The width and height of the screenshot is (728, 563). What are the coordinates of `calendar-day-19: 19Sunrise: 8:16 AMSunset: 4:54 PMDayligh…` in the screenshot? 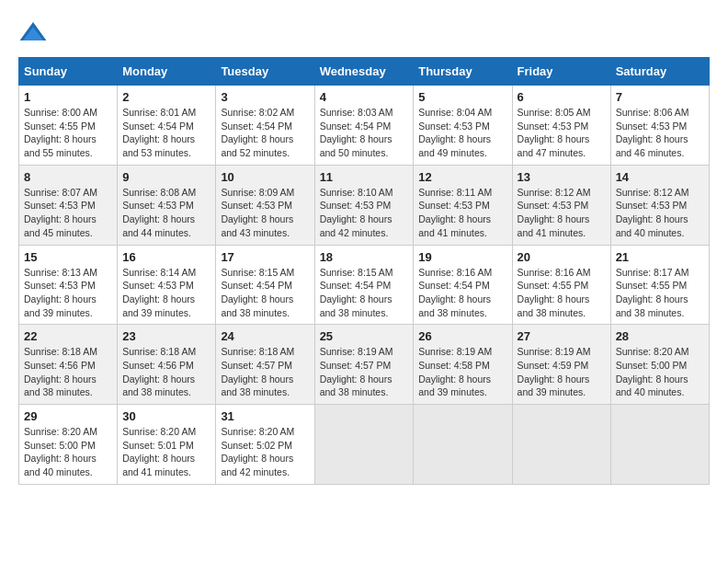 It's located at (463, 285).